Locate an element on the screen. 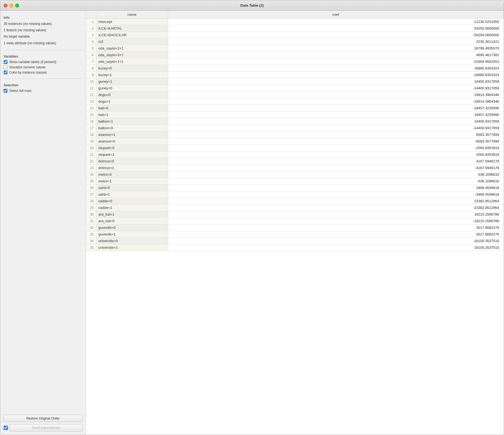 Image resolution: width=504 pixels, height=435 pixels. row-name: sahil=1 is located at coordinates (132, 195).